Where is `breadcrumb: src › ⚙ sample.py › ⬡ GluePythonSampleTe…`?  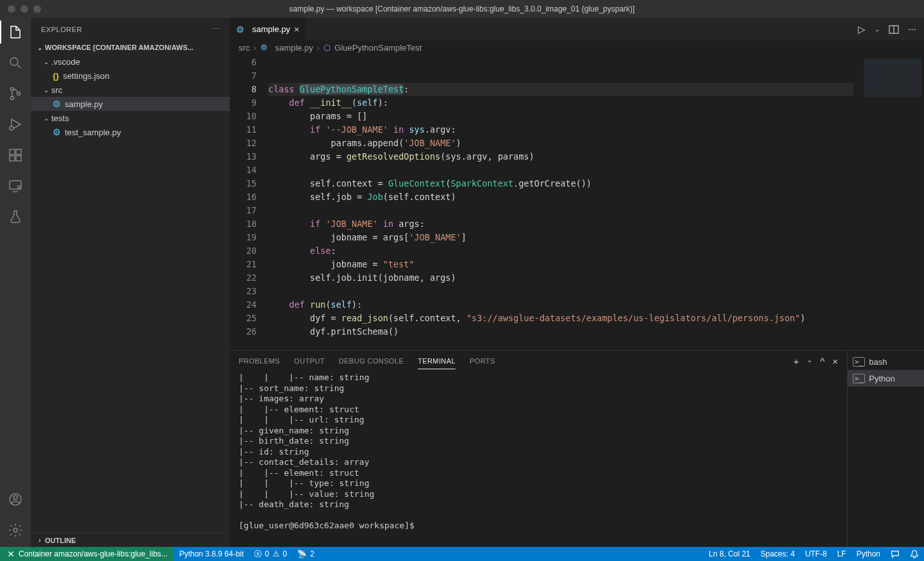
breadcrumb: src › ⚙ sample.py › ⬡ GluePythonSampleTe… is located at coordinates (577, 47).